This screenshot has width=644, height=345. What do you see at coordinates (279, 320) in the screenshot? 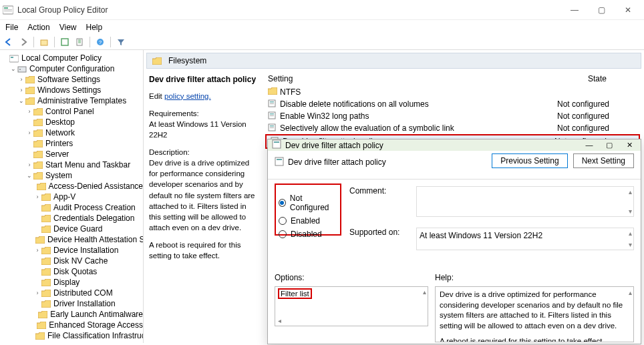
I see `scroll-left-icon: ◂` at bounding box center [279, 320].